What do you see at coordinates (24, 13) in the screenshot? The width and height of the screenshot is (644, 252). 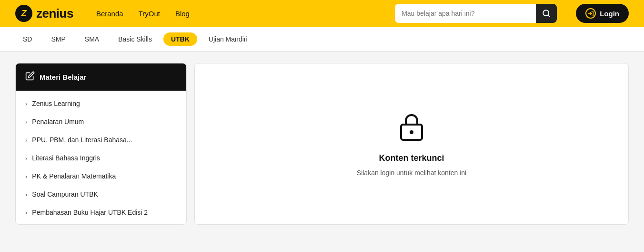 I see `logo-icon: Z` at bounding box center [24, 13].